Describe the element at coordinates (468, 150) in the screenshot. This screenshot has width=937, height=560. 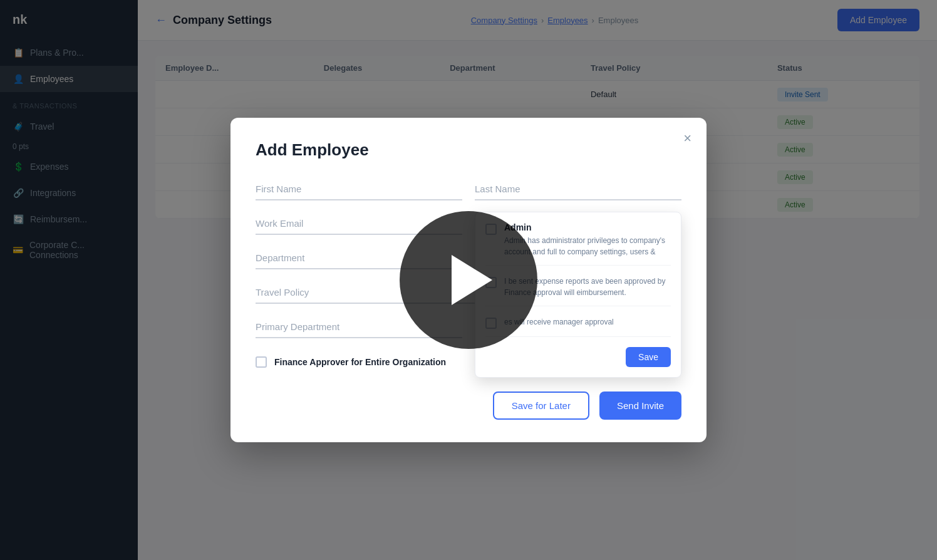
I see `modal-title: Add Employee` at that location.